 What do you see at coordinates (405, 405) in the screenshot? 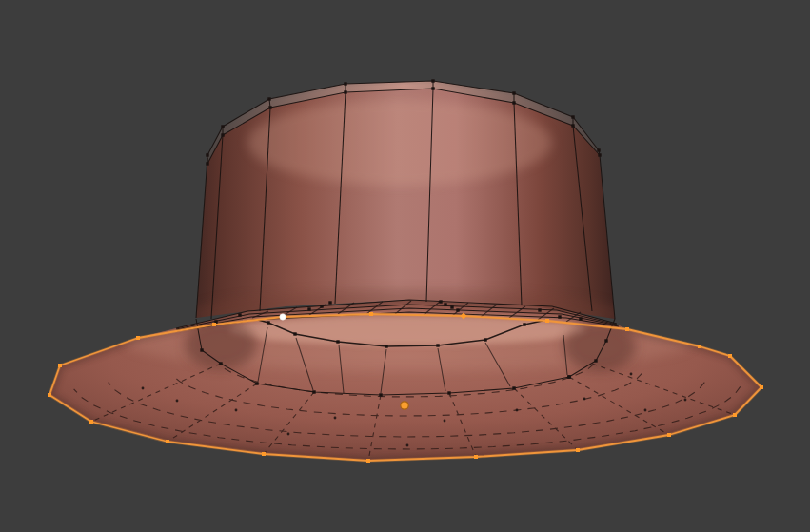
I see `object-origin-icon` at bounding box center [405, 405].